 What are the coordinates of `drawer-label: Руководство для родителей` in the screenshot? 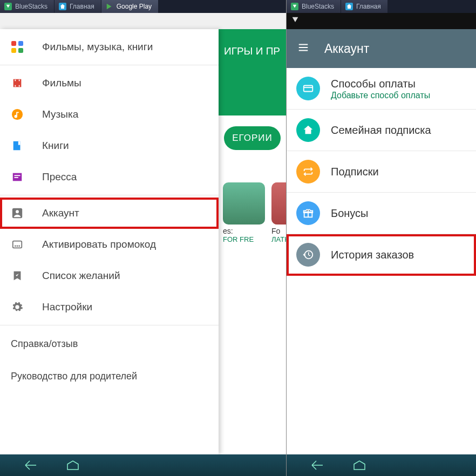 It's located at (74, 377).